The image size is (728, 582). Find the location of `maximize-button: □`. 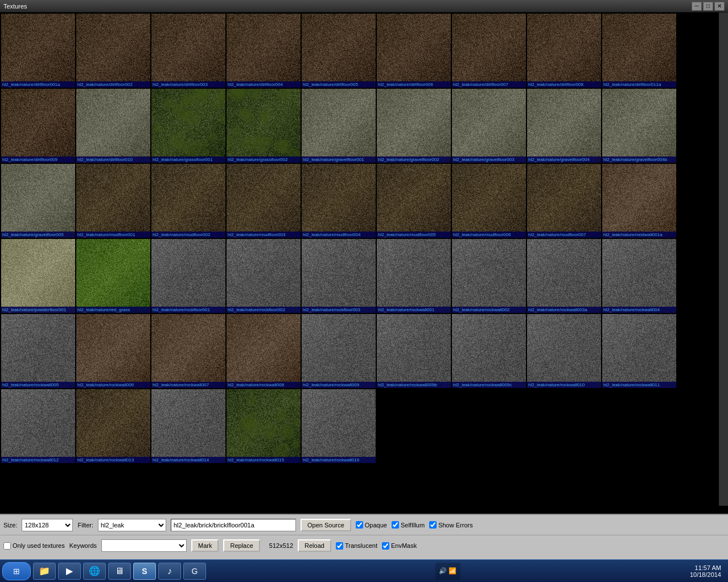

maximize-button: □ is located at coordinates (708, 6).